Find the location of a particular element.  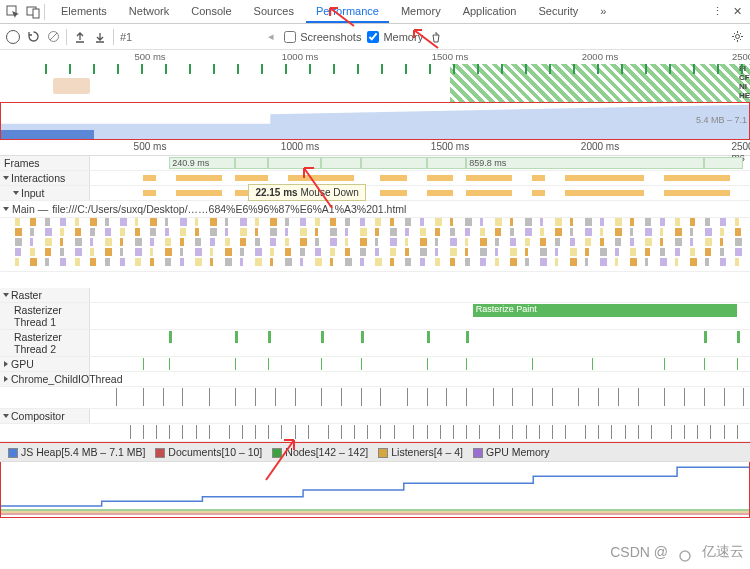

devtools-topbar: Elements Network Console Sources Perform… is located at coordinates (375, 12).